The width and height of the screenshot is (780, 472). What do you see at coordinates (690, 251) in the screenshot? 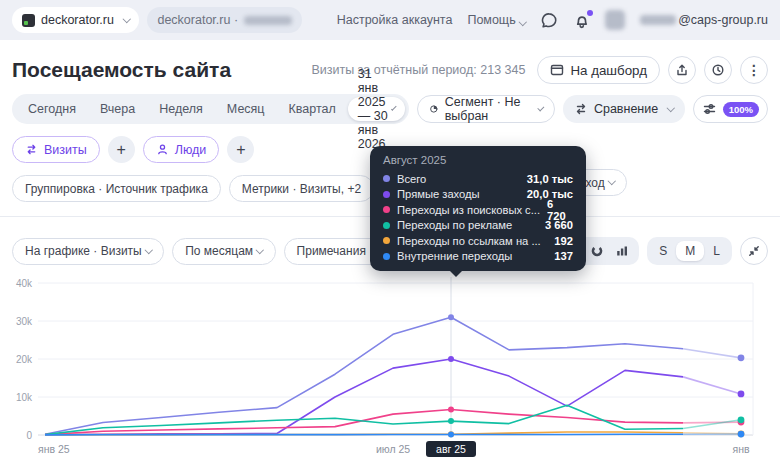
I see `size-medium: M` at bounding box center [690, 251].